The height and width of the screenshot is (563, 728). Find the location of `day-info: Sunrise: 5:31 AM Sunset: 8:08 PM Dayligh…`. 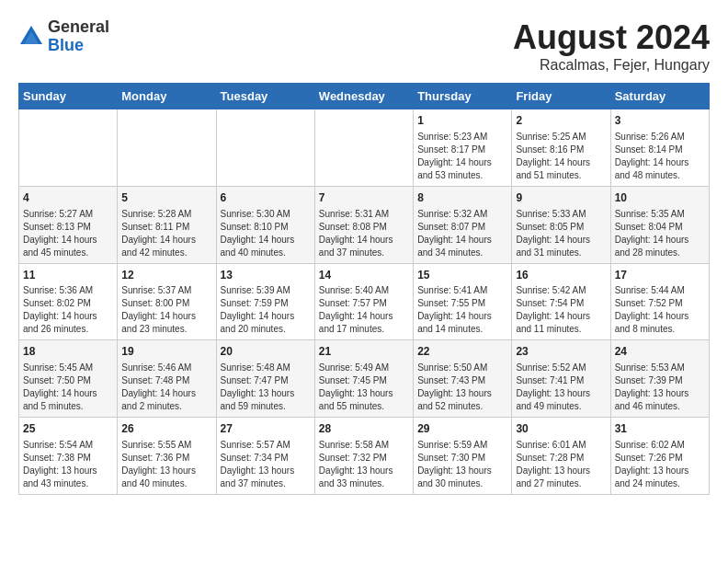

day-info: Sunrise: 5:31 AM Sunset: 8:08 PM Dayligh… is located at coordinates (364, 234).